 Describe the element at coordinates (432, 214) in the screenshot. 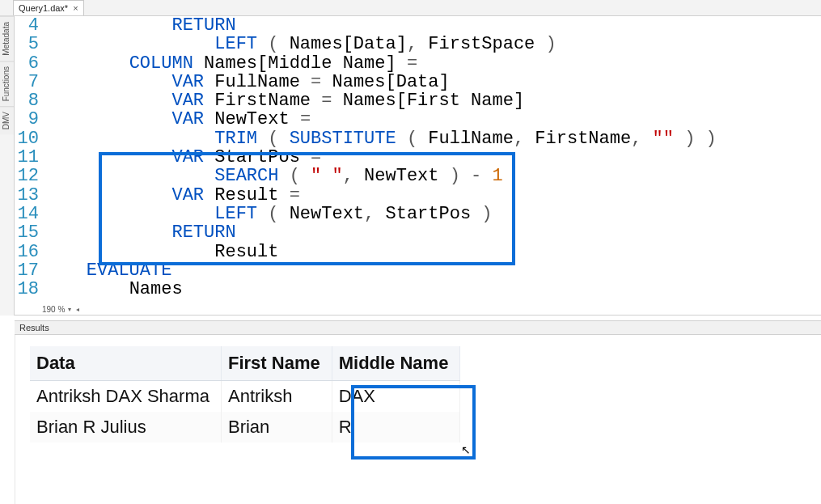

I see `code-line: LEFT ( NewText, StartPos )` at that location.